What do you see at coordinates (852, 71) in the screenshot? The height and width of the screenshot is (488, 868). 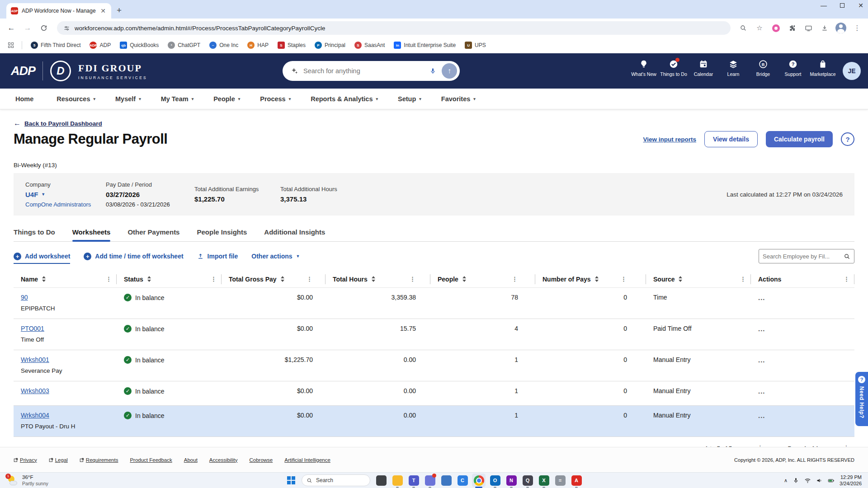 I see `user-avatar: JE` at bounding box center [852, 71].